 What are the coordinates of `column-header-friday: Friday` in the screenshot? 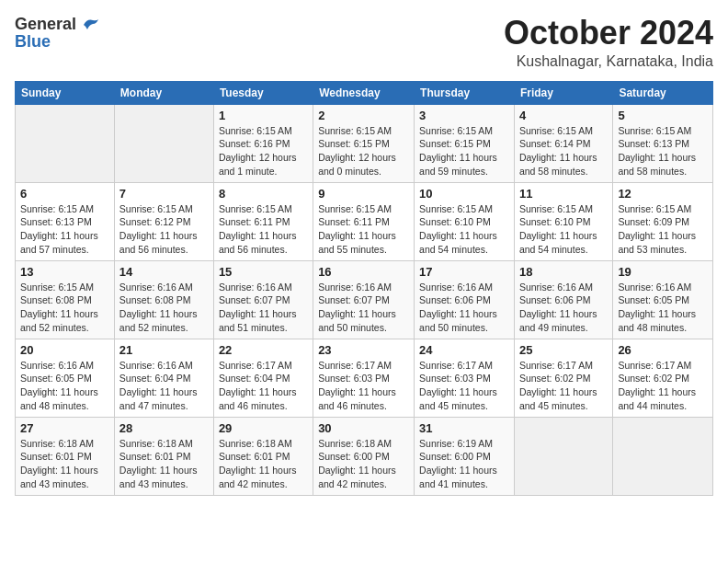 It's located at (563, 92).